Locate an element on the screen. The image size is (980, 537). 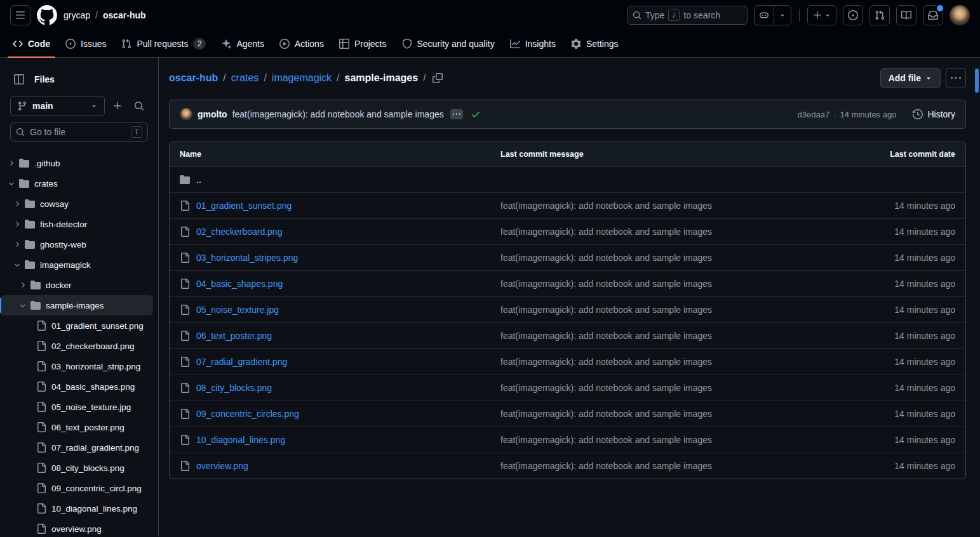
tree-item-06-text-poster-png: 06_text_poster.png is located at coordinates (76, 427).